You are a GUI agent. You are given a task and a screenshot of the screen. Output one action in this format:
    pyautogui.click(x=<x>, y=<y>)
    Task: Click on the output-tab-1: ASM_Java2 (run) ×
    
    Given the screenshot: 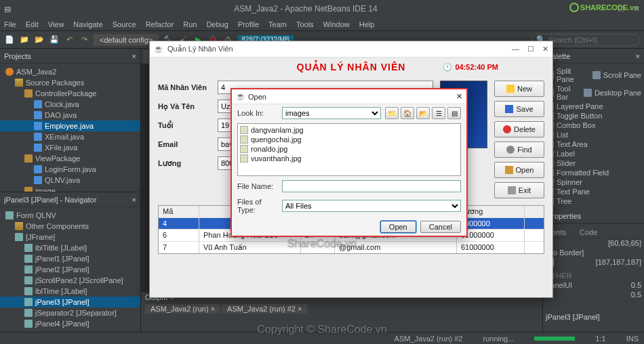 What is the action you would take?
    pyautogui.click(x=183, y=309)
    